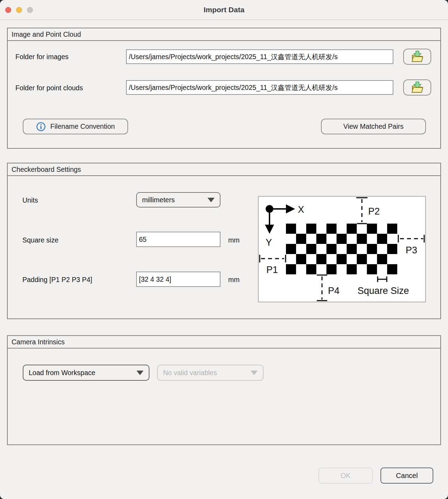  What do you see at coordinates (407, 476) in the screenshot?
I see `cancel-button: Cancel` at bounding box center [407, 476].